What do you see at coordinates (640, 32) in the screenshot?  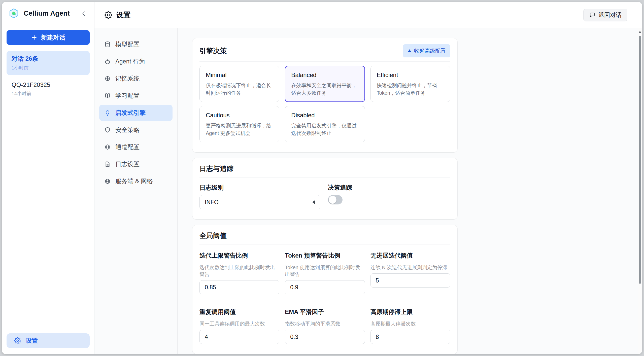 I see `scrollbar-up-arrow-icon` at bounding box center [640, 32].